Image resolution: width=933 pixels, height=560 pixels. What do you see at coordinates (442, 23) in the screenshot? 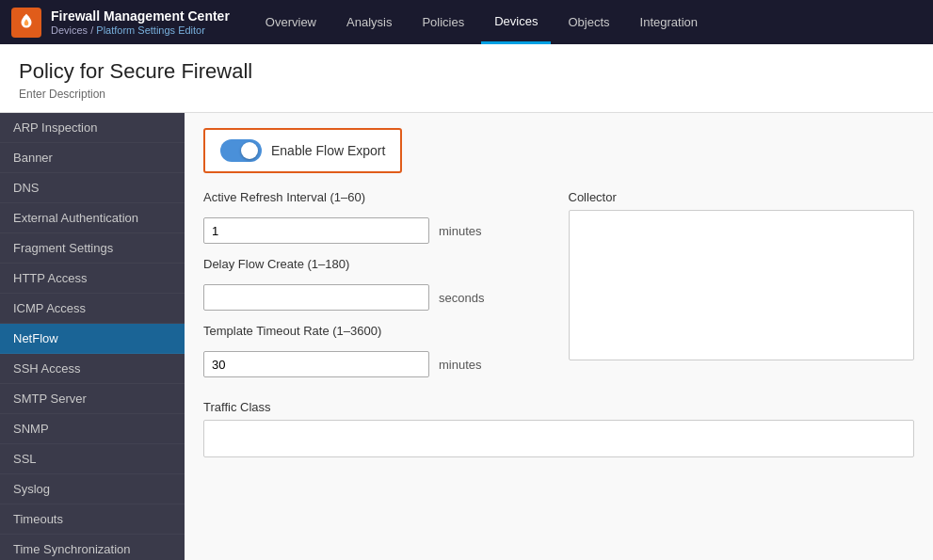
I see `nav-item-policies: Policies` at bounding box center [442, 23].